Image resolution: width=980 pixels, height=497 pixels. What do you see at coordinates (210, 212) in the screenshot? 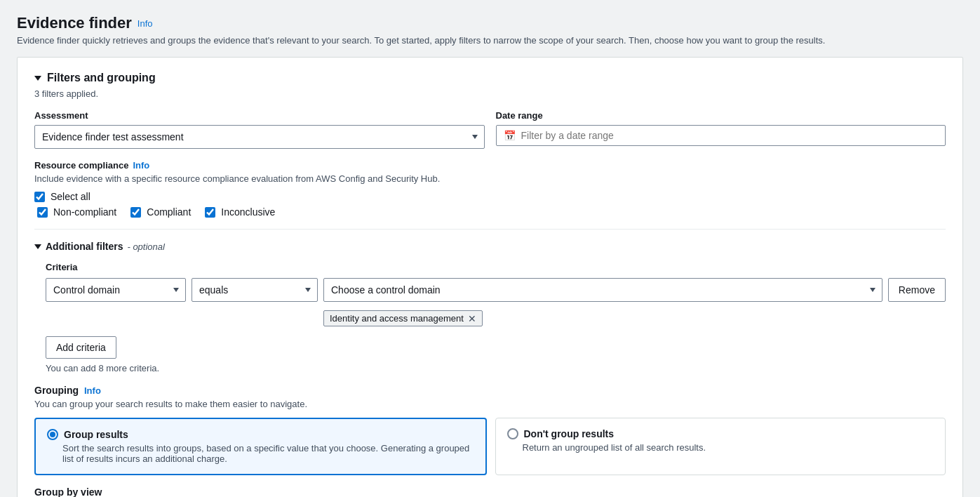
I see `inconclusive-checkbox` at bounding box center [210, 212].